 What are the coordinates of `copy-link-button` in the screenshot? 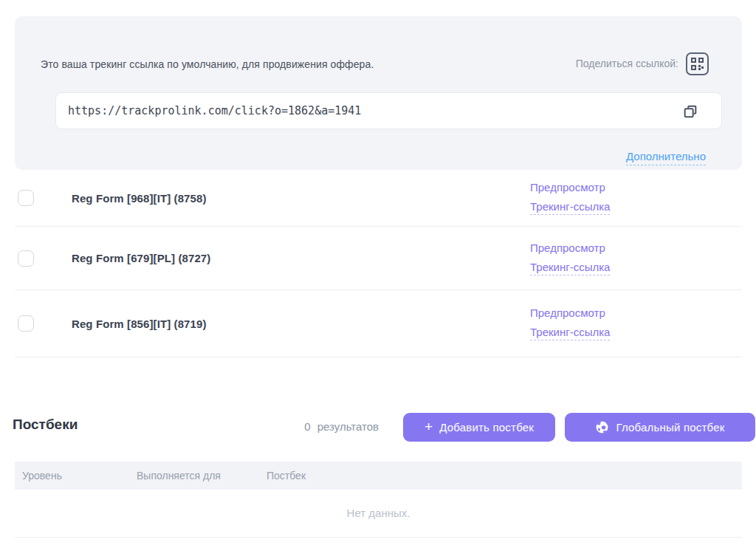 It's located at (690, 112).